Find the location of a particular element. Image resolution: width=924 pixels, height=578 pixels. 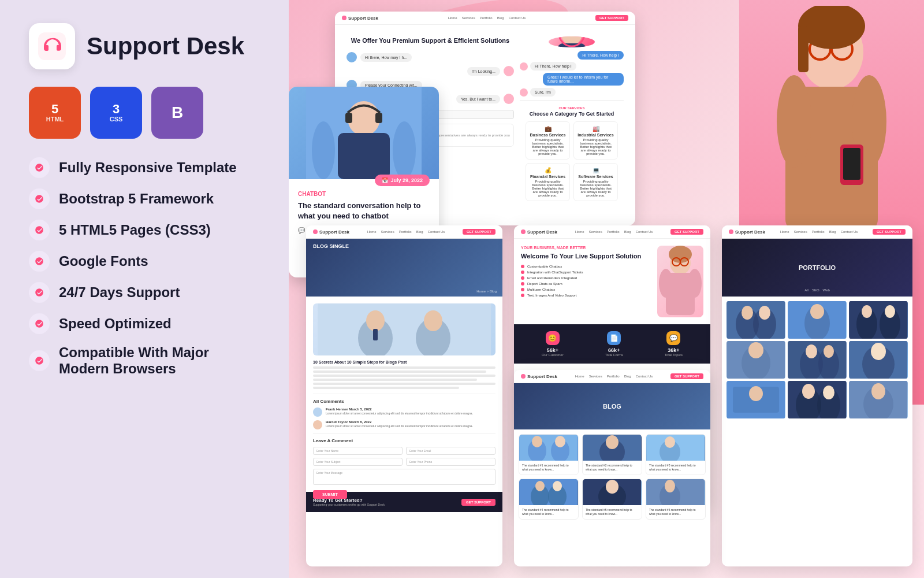

feature-responsive: Fully Responsive Template is located at coordinates (144, 168).